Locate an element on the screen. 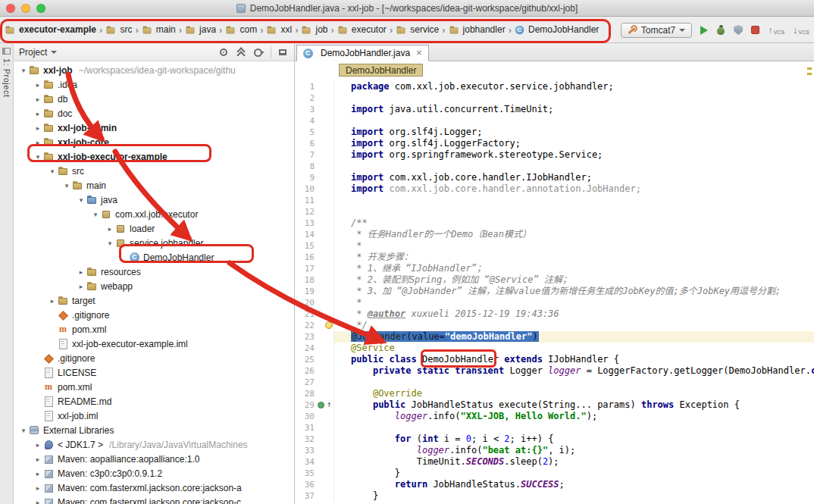  code-text: * 3、加 “@JobHander” 注解，注解value值为新增任务生成的Jo… is located at coordinates (574, 291).